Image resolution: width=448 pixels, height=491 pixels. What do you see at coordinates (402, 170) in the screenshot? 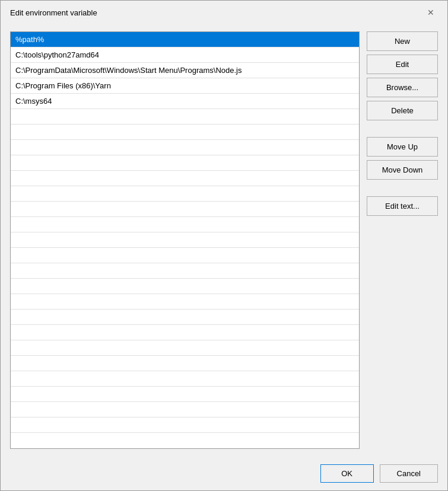
I see `move-down-button: Move Down` at bounding box center [402, 170].